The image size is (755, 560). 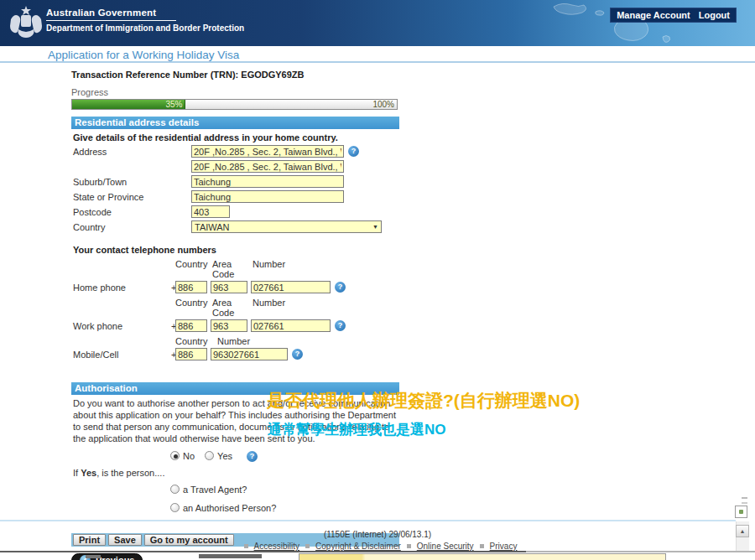 What do you see at coordinates (445, 547) in the screenshot?
I see `footer-link-online-security: Online Security` at bounding box center [445, 547].